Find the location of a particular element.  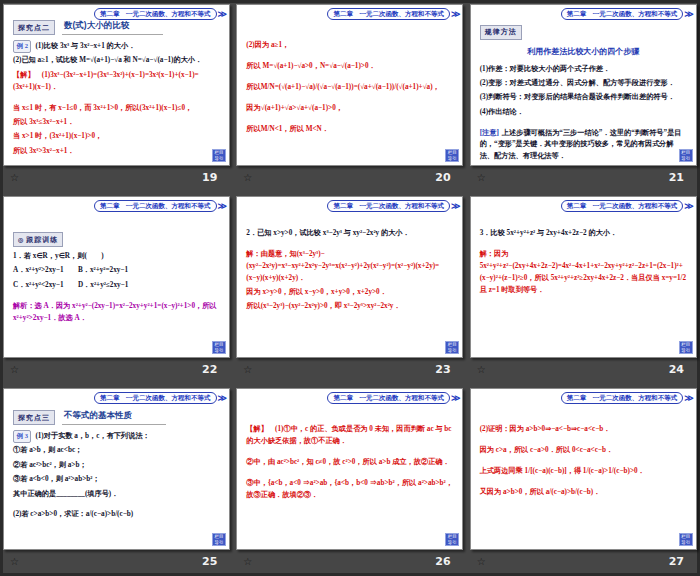

solution-line: 当 x≤1 时，有 x−1≤0，而 3x²+1>0，所以(3x²+1)(x−1)… is located at coordinates (116, 109).